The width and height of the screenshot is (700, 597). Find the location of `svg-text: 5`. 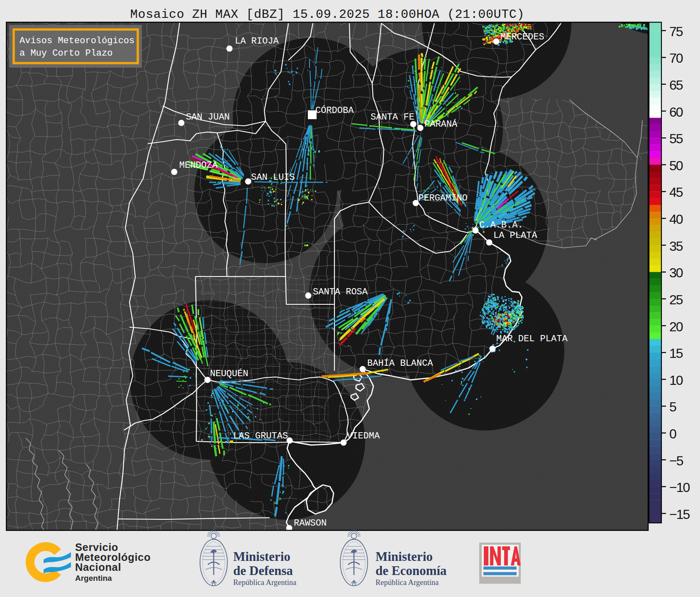

svg-text: 5 is located at coordinates (673, 407).